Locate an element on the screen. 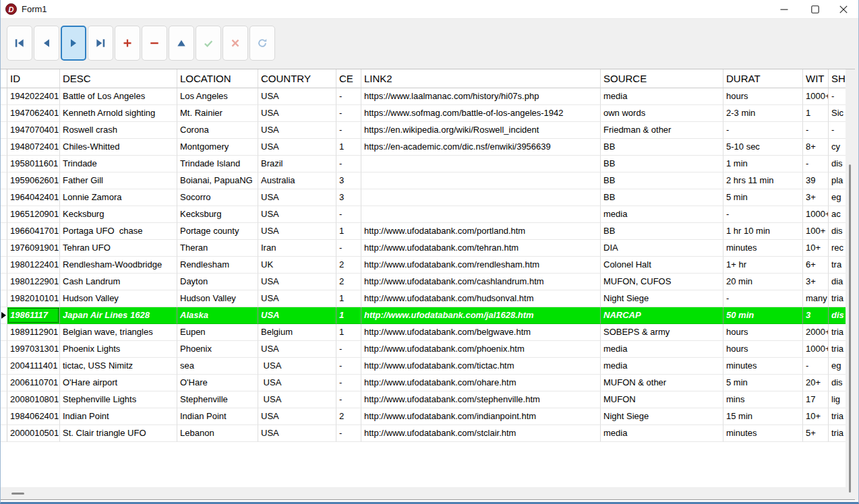  column-header-source: SOURCE is located at coordinates (662, 79).